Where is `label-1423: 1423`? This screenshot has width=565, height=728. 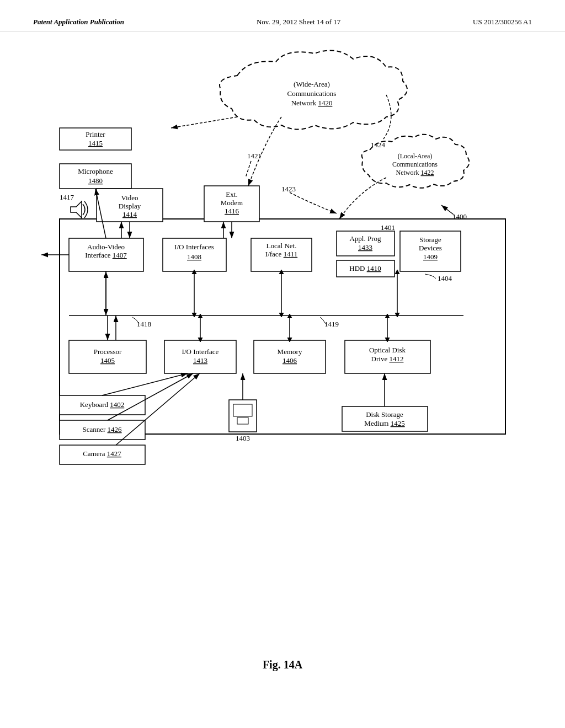
label-1423: 1423 is located at coordinates (289, 189).